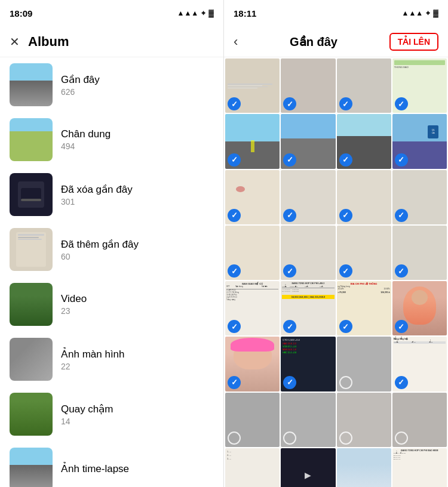  Describe the element at coordinates (401, 160) in the screenshot. I see `check-2-4: ✓` at that location.